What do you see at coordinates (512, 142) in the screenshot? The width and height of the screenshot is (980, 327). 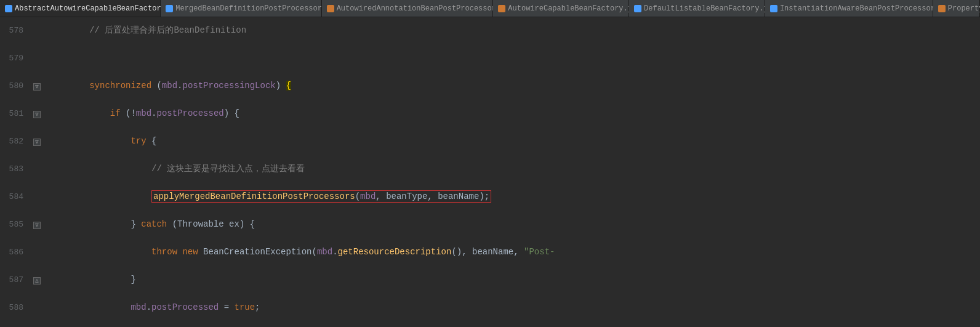 I see `line-content-582: try {` at bounding box center [512, 142].